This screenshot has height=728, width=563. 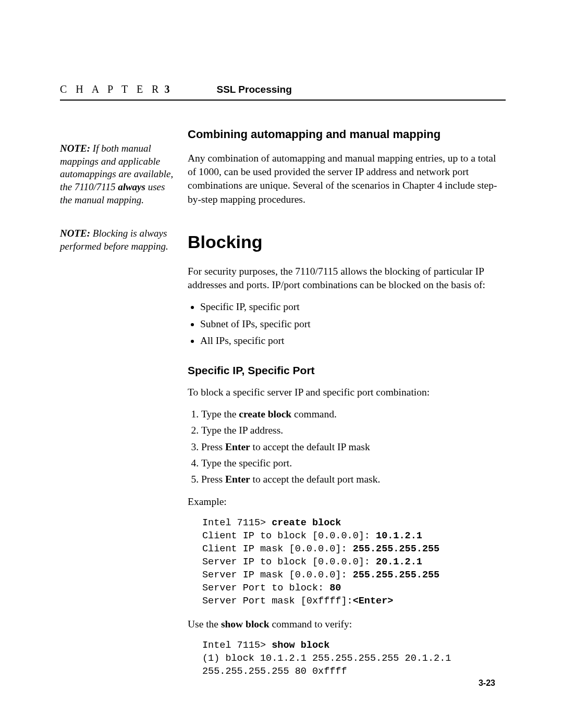 I want to click on paragraph-example-label: Example:, so click(x=347, y=502).